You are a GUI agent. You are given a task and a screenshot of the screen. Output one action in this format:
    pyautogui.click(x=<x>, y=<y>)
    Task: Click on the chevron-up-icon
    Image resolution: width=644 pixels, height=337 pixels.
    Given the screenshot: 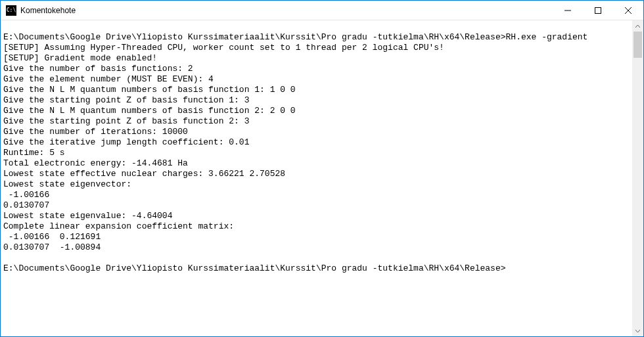 What is the action you would take?
    pyautogui.click(x=637, y=26)
    